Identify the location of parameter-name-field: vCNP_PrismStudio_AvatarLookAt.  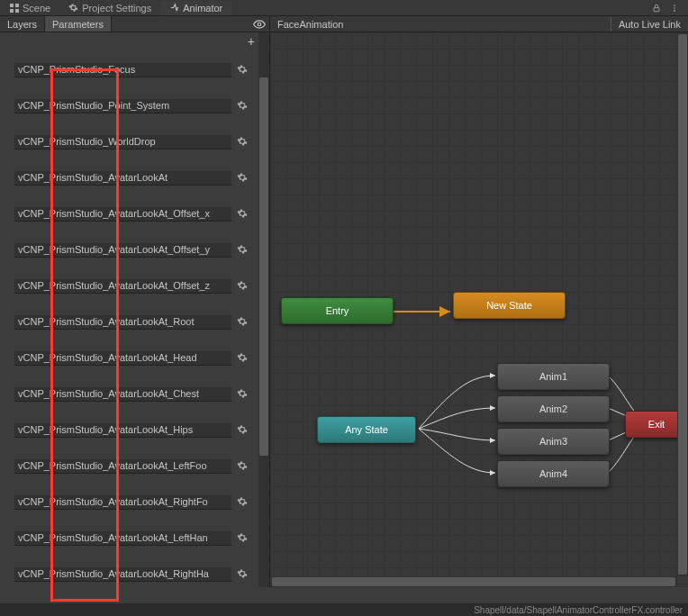
(122, 178).